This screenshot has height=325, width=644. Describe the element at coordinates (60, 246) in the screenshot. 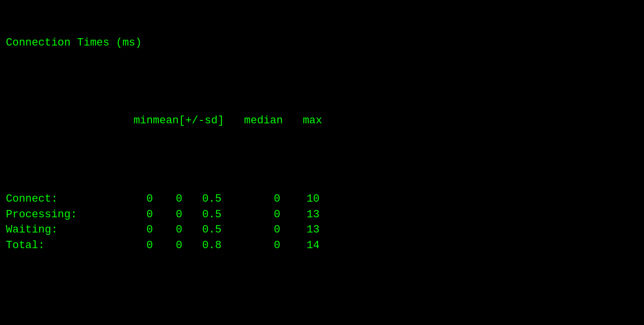

I see `row-label: Total:` at that location.